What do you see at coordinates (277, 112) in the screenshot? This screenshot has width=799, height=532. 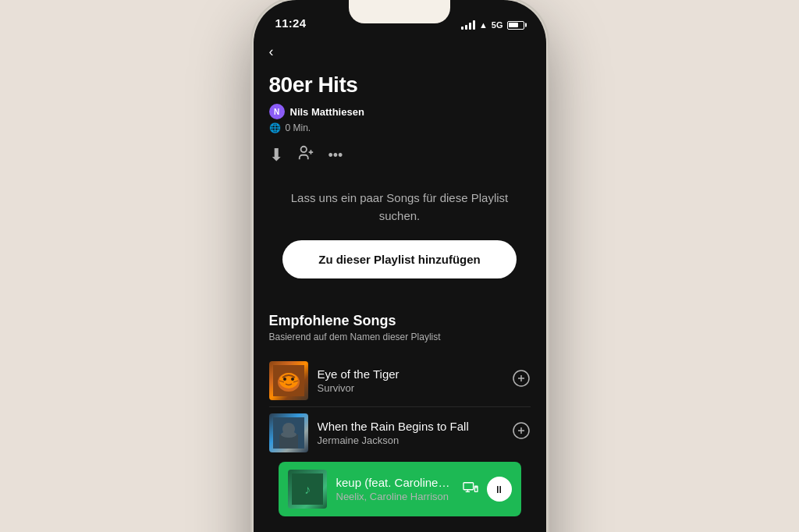 I see `author-avatar: N` at bounding box center [277, 112].